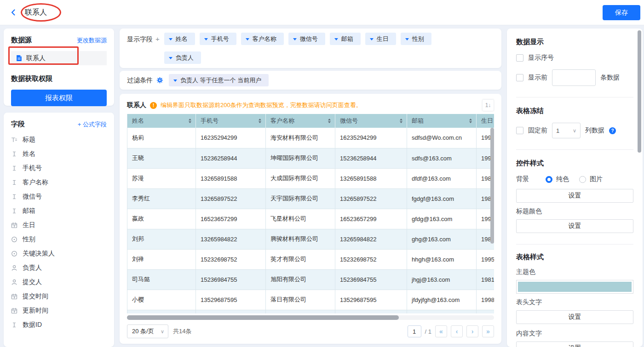 The image size is (644, 347). I want to click on column-label: 微信号, so click(349, 120).